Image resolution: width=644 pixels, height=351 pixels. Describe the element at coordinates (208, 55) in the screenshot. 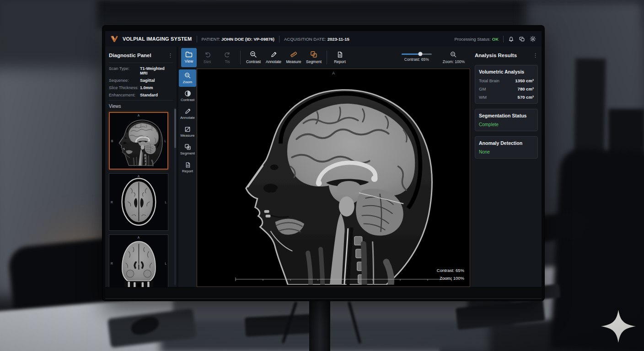

I see `undo-icon` at that location.